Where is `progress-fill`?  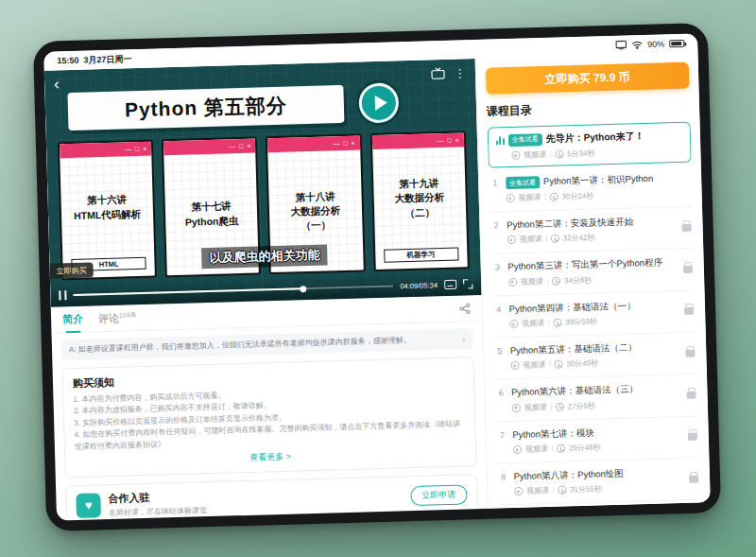
progress-fill is located at coordinates (188, 291).